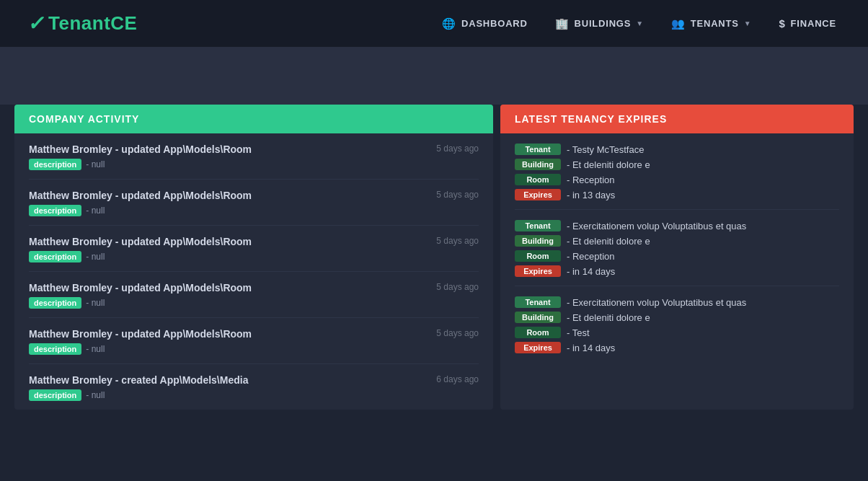 This screenshot has height=481, width=868. What do you see at coordinates (591, 195) in the screenshot?
I see `expires-value: - in 13 days` at bounding box center [591, 195].